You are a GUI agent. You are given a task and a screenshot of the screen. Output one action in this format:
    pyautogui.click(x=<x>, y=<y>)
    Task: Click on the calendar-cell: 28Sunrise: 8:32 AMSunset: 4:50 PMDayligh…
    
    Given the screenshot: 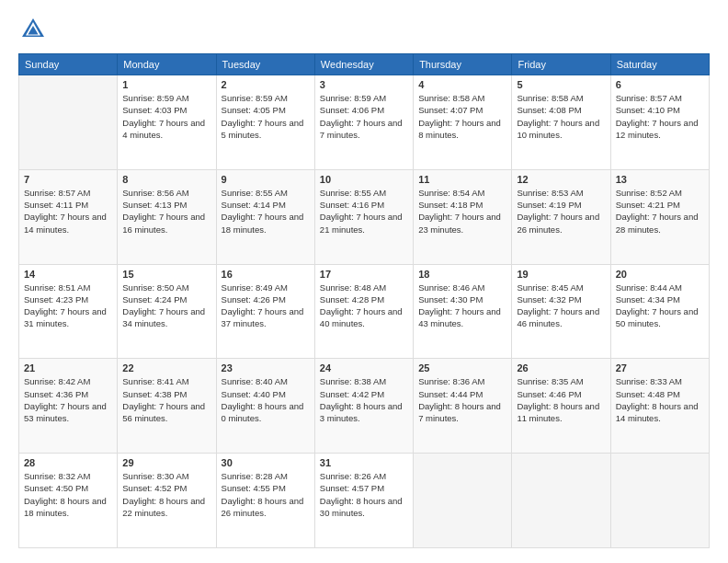 What is the action you would take?
    pyautogui.click(x=68, y=500)
    